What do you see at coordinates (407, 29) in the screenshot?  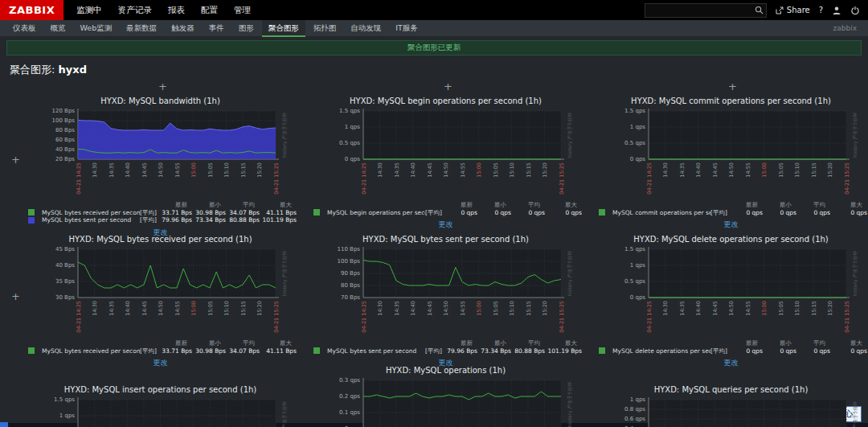 I see `sub-nav-item: IT服务` at bounding box center [407, 29].